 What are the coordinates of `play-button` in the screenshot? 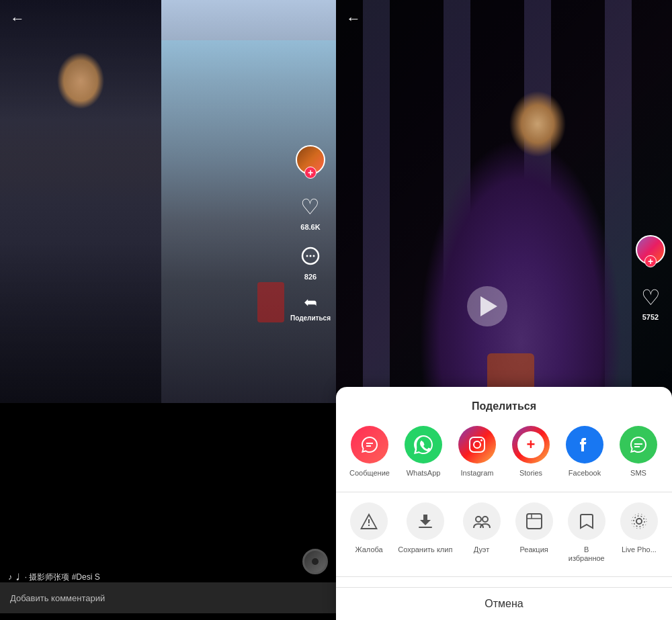 It's located at (487, 306).